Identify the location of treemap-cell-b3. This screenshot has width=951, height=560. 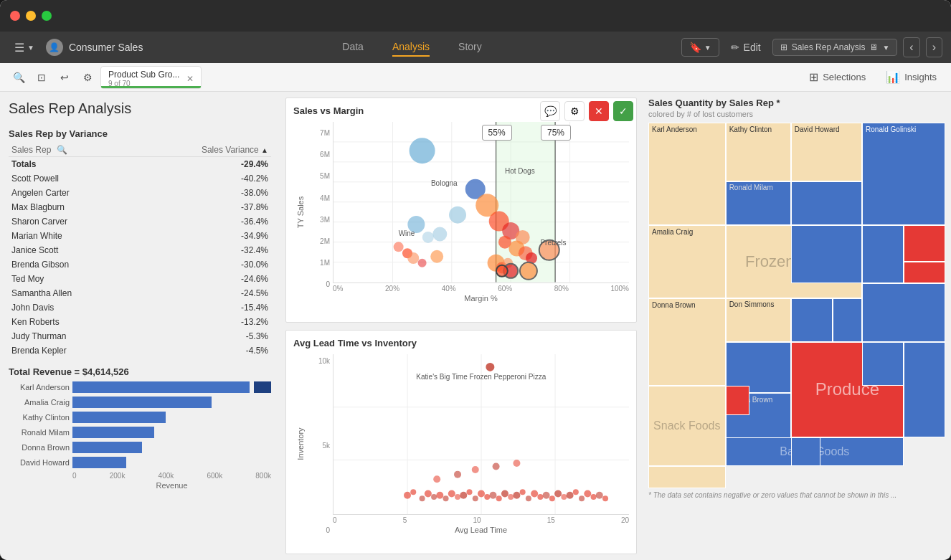
(883, 364).